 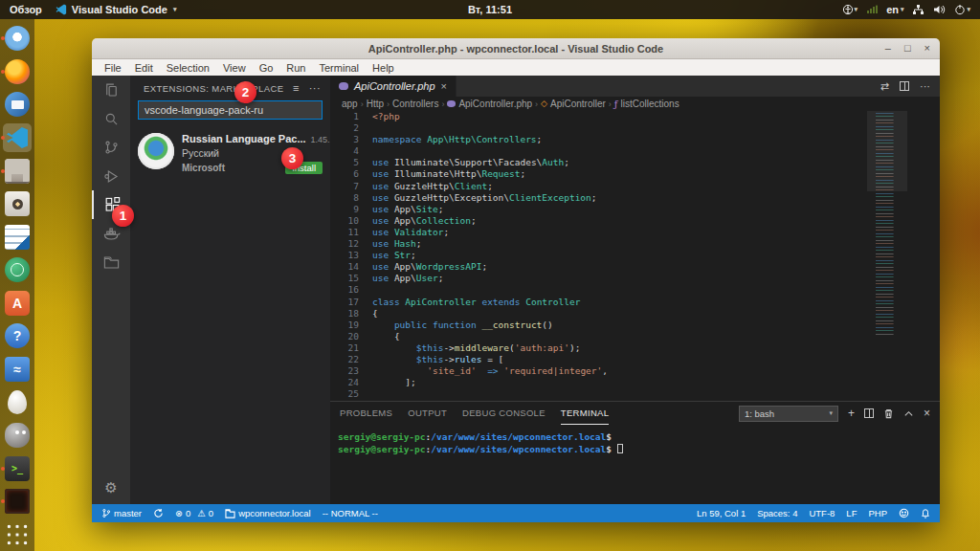 What do you see at coordinates (940, 10) in the screenshot?
I see `volume-icon` at bounding box center [940, 10].